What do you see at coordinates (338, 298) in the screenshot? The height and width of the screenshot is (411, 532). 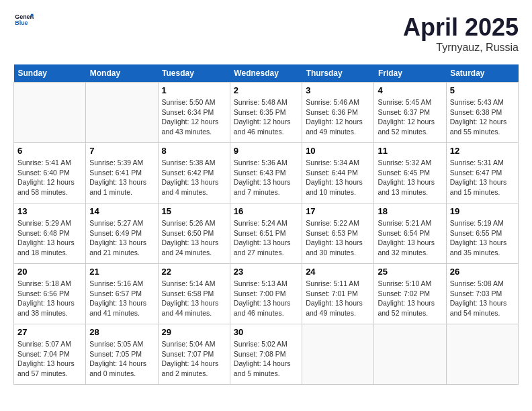 I see `day-detail: Sunrise: 5:11 AM Sunset: 7:01 PM Dayligh…` at bounding box center [338, 298].